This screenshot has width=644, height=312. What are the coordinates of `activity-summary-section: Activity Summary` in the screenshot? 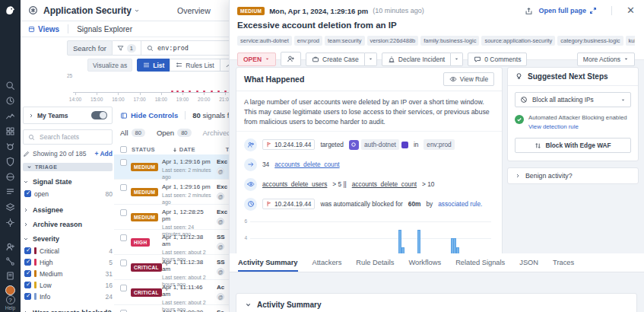 It's located at (436, 303).